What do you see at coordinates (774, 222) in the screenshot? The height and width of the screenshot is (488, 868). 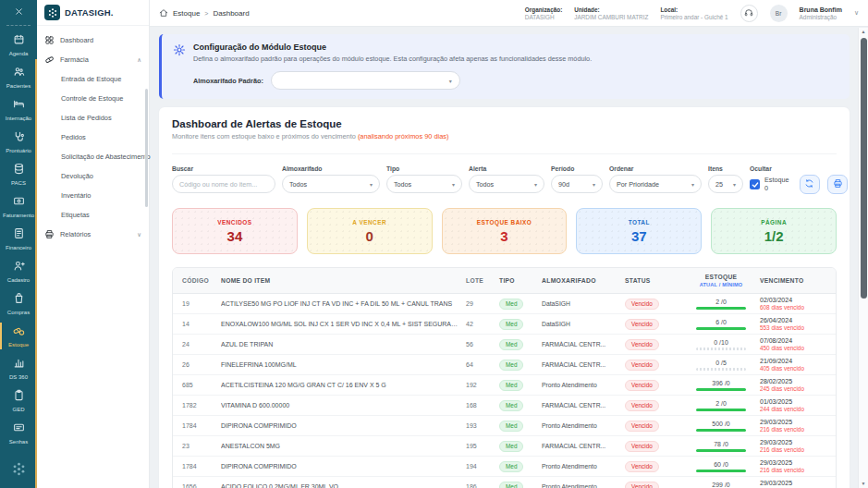 I see `summary-card-label: PÁGINA` at bounding box center [774, 222].